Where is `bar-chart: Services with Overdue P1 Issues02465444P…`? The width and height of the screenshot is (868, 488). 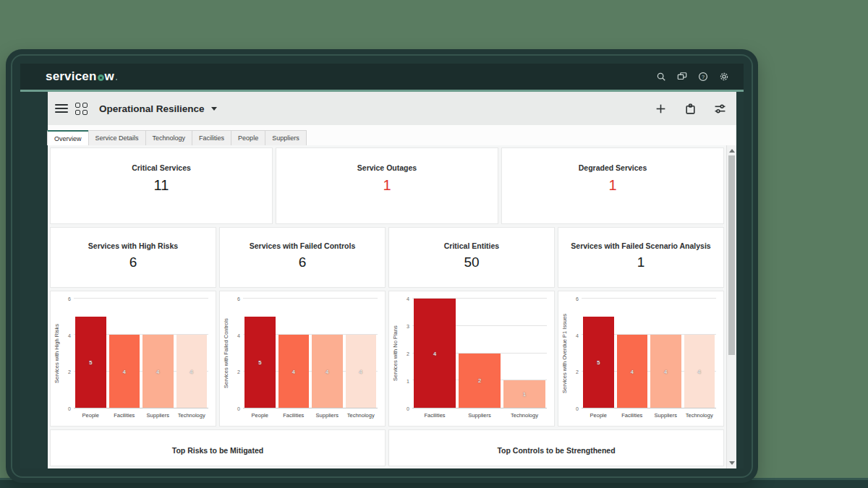
bar-chart: Services with Overdue P1 Issues02465444P… is located at coordinates (639, 360).